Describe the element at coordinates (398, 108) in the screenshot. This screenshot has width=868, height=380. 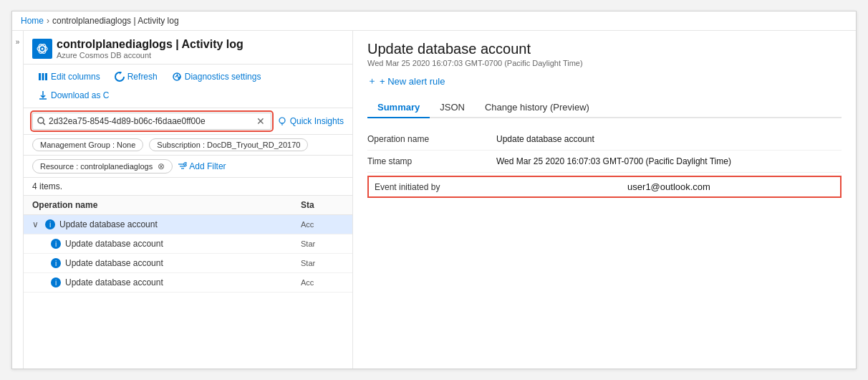
I see `tab-summary: Summary` at that location.